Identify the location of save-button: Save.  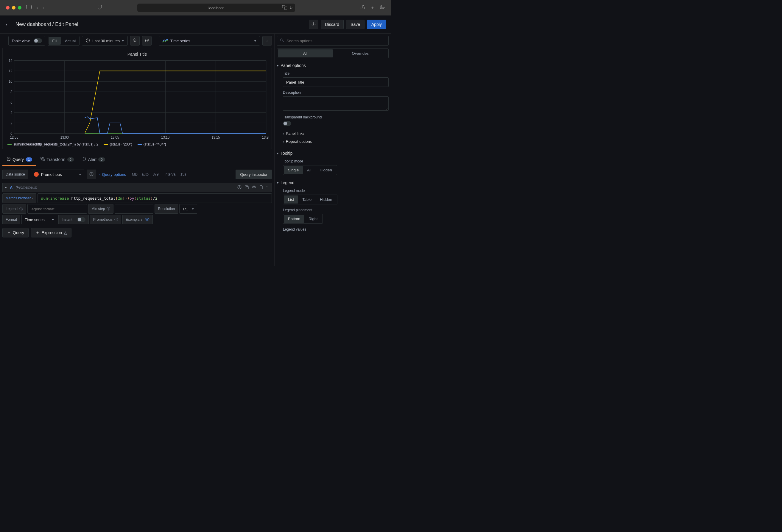
(355, 24).